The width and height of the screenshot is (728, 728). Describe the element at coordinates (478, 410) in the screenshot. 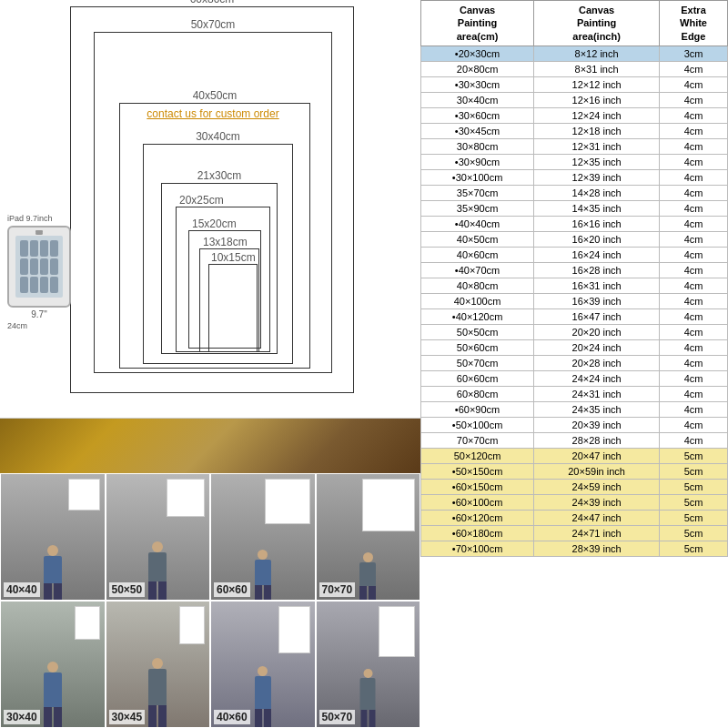

I see `table-cell-cm: •60×90cm` at that location.